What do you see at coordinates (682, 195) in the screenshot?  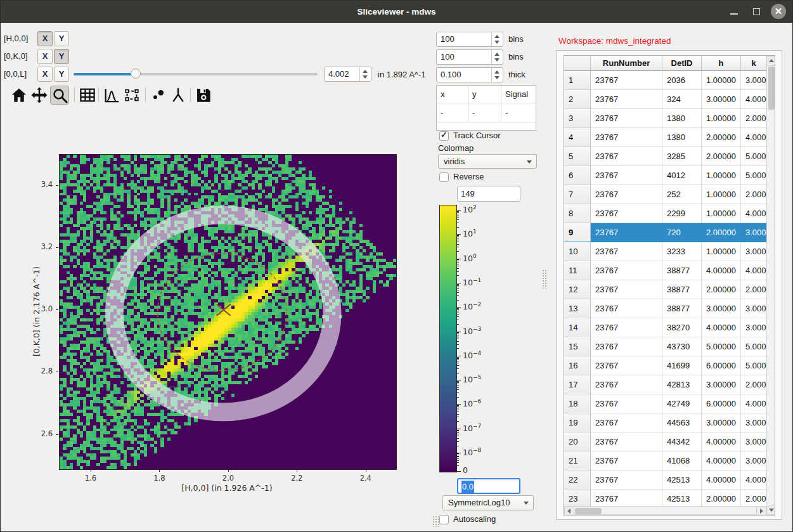 I see `table-cell: 252` at bounding box center [682, 195].